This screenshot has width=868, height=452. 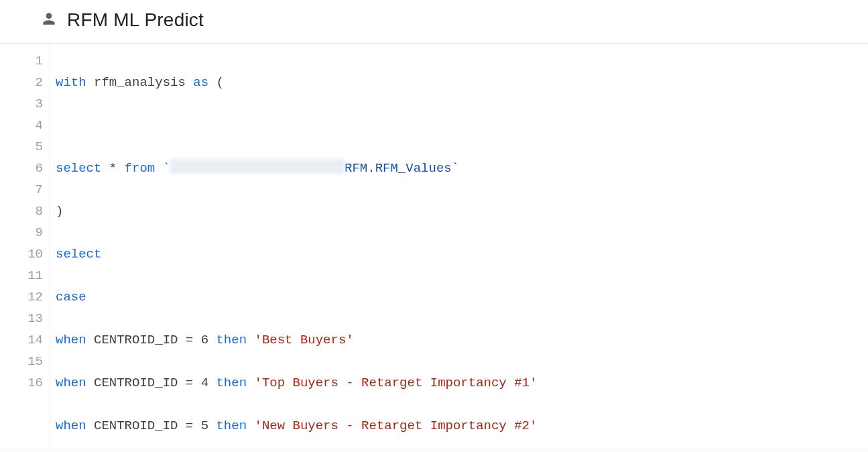 I want to click on line-number: 3, so click(x=21, y=104).